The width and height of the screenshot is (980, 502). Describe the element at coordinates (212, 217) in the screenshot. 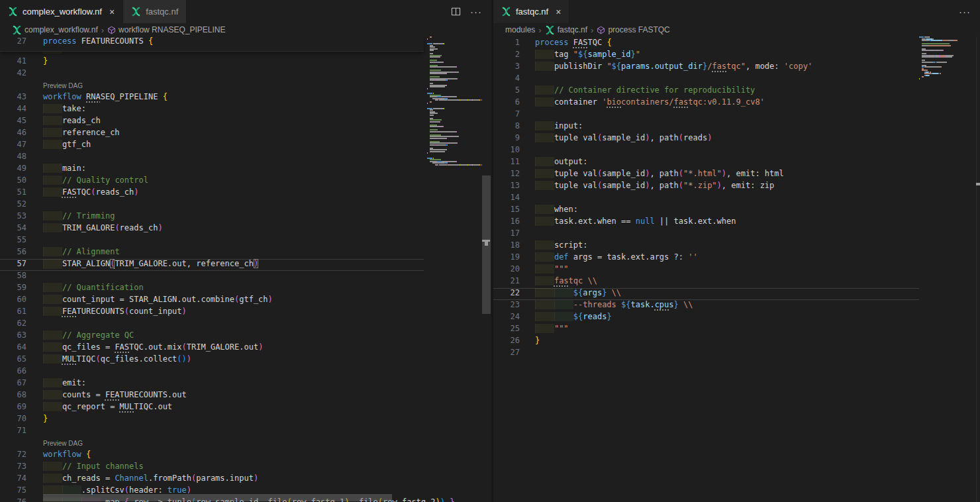

I see `code-line-53: 53 // Trimming` at that location.